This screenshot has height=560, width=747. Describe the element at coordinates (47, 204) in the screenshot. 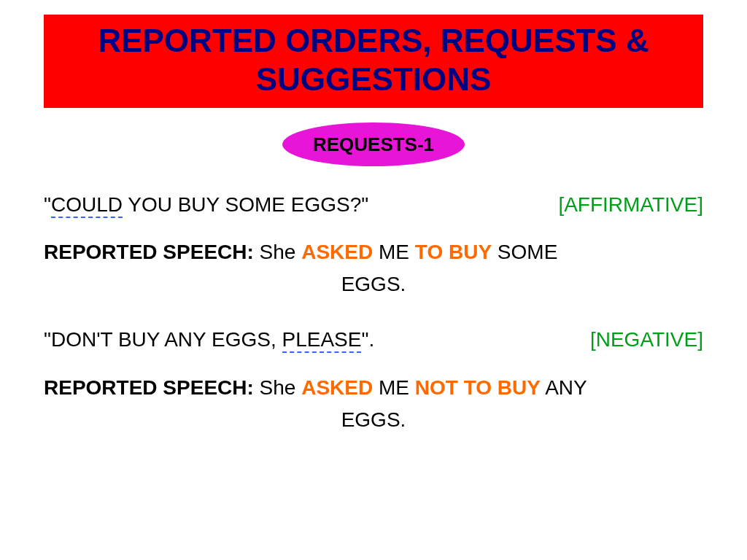

I see `quote-open: "` at that location.